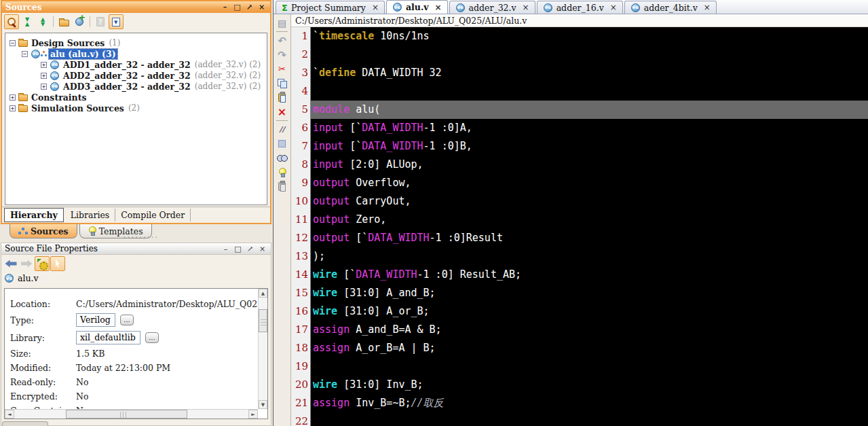 The image size is (868, 426). What do you see at coordinates (96, 320) in the screenshot?
I see `property-combo: Verilog` at bounding box center [96, 320].